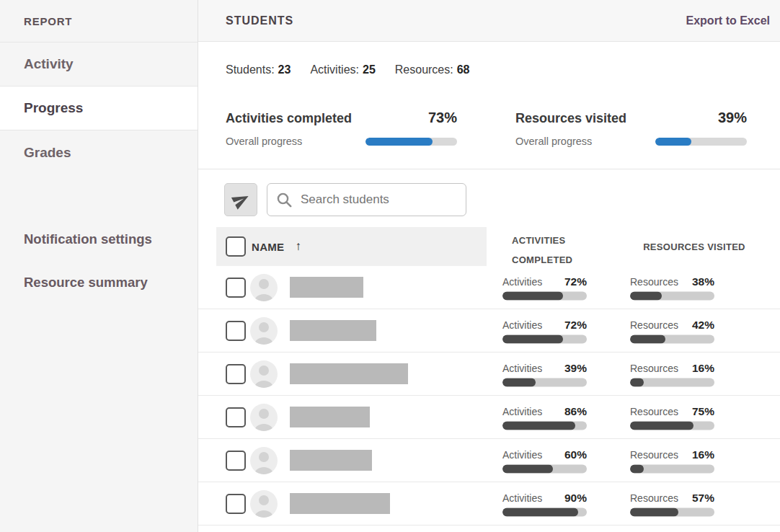 The height and width of the screenshot is (532, 780). I want to click on resources-percent: 57%, so click(704, 497).